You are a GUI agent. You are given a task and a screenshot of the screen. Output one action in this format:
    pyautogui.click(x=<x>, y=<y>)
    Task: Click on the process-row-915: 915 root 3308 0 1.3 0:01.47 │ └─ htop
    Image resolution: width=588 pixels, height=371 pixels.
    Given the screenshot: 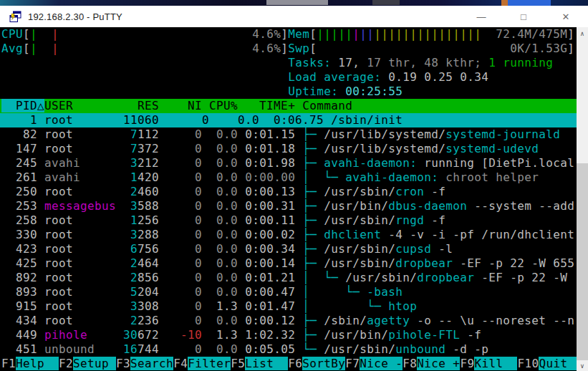 What is the action you would take?
    pyautogui.click(x=288, y=307)
    